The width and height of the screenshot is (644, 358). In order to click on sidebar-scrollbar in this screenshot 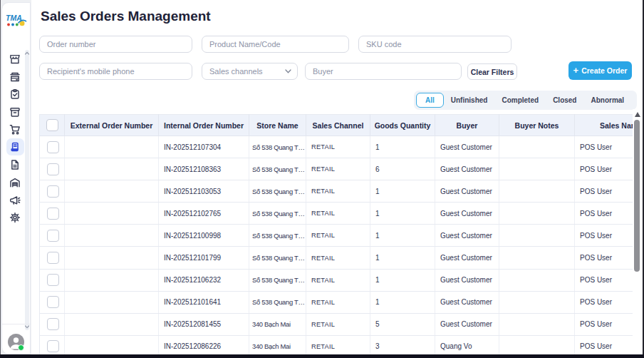, I will do `click(27, 190)`.